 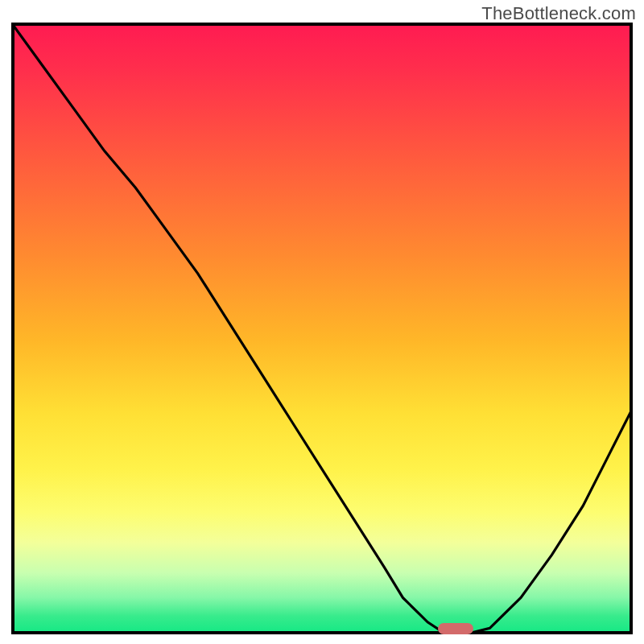 What do you see at coordinates (456, 629) in the screenshot?
I see `optimum-marker` at bounding box center [456, 629].